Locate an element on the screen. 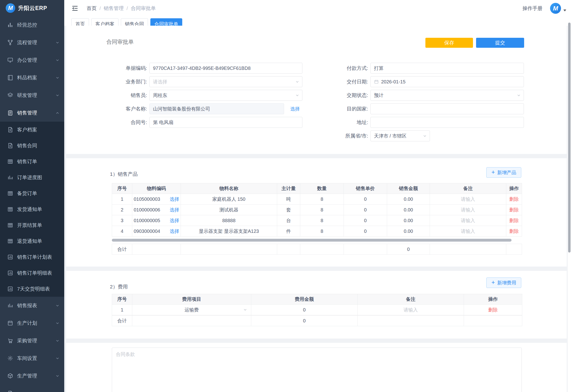 This screenshot has width=571, height=392. sidebar-subitem: 销售合同 is located at coordinates (32, 145).